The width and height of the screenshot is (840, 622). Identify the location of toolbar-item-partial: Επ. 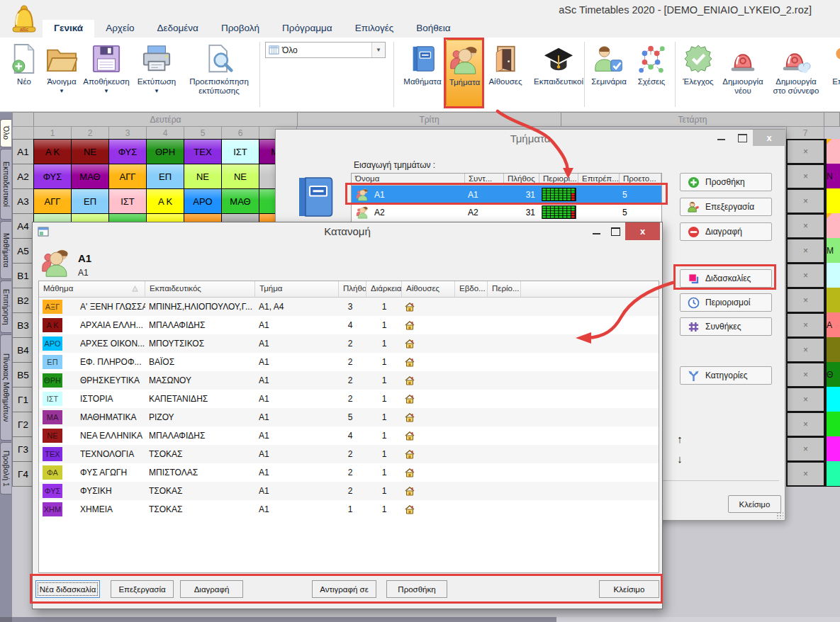
(832, 63).